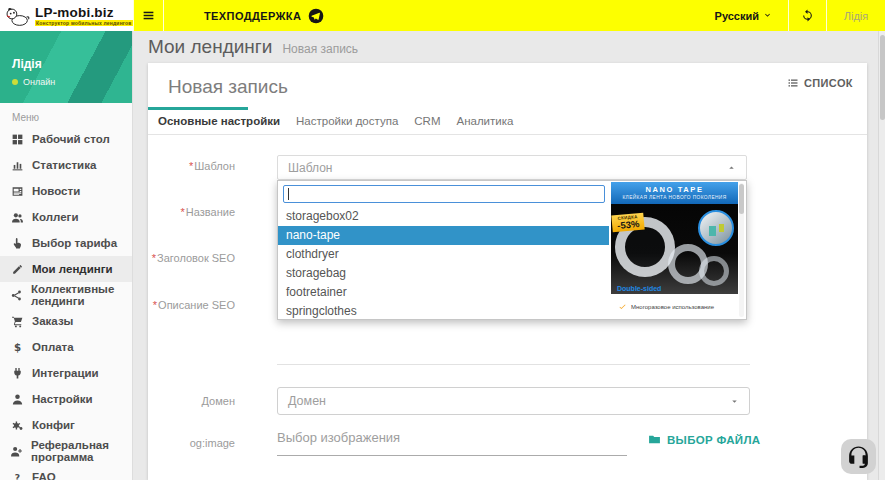 Image resolution: width=885 pixels, height=480 pixels. What do you see at coordinates (508, 121) in the screenshot?
I see `tab-bar: Основные настройки Настройки доступа CRM…` at bounding box center [508, 121].